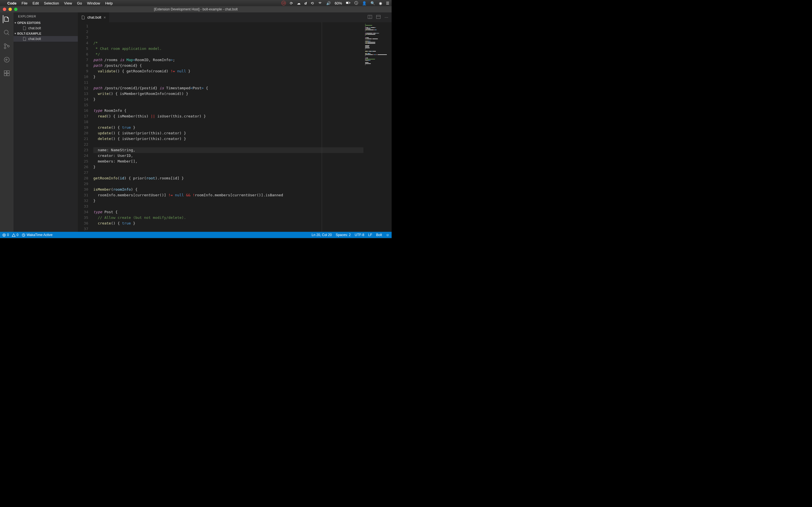  I want to click on volume-icon: 🔊, so click(328, 3).